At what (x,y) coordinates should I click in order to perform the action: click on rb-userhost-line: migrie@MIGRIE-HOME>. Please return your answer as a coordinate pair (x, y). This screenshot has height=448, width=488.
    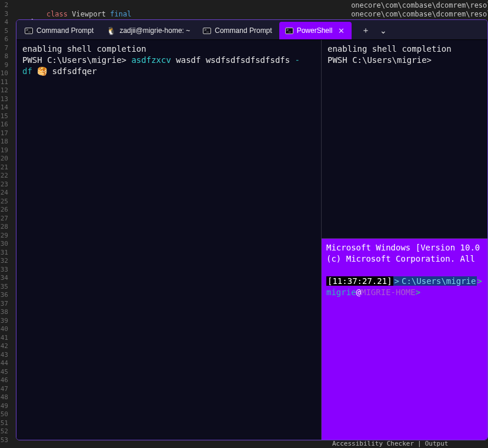
    Looking at the image, I should click on (405, 293).